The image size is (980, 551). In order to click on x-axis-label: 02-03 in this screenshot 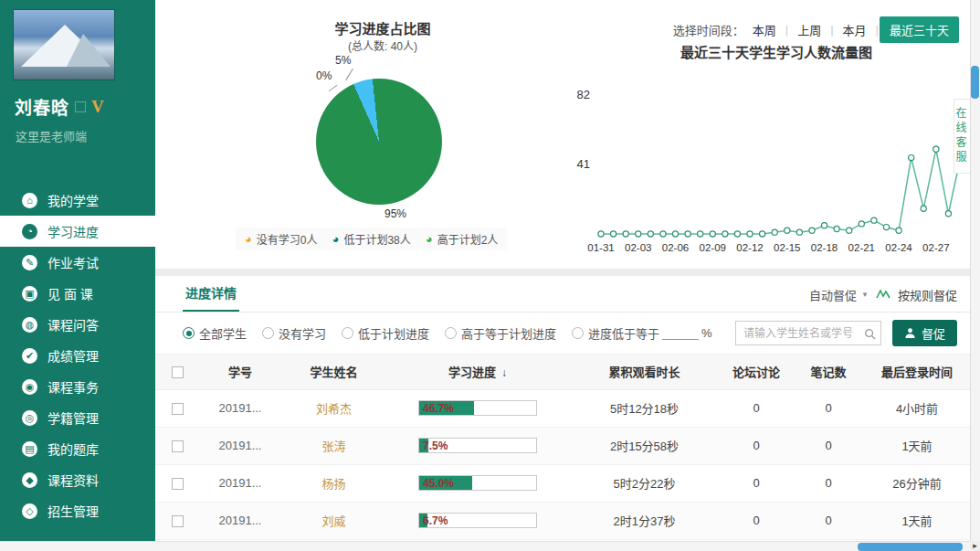, I will do `click(638, 248)`.